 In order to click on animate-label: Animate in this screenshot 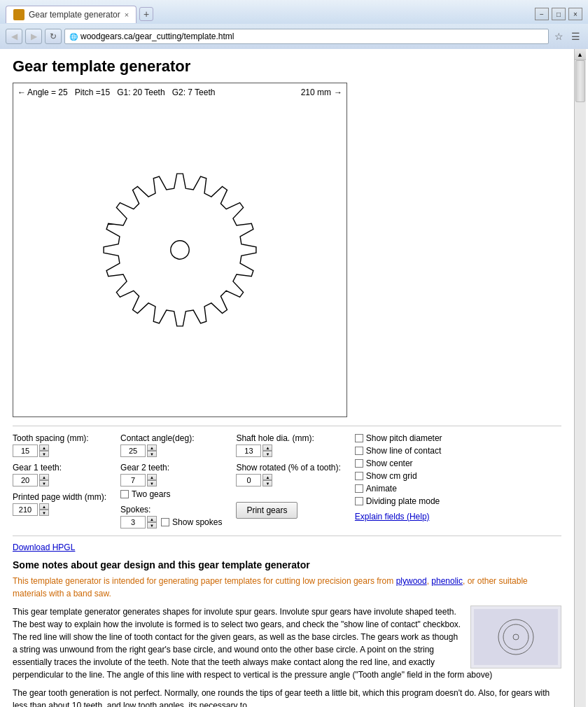, I will do `click(382, 489)`.